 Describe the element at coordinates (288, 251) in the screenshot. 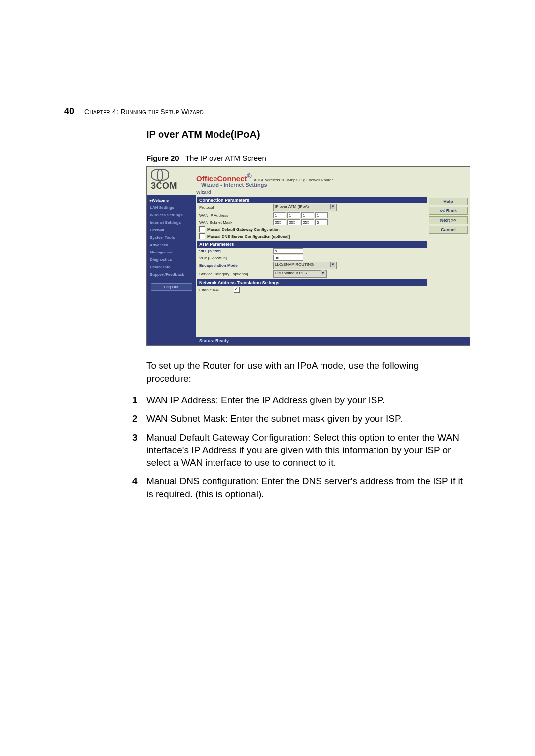

I see `vpi-input` at that location.